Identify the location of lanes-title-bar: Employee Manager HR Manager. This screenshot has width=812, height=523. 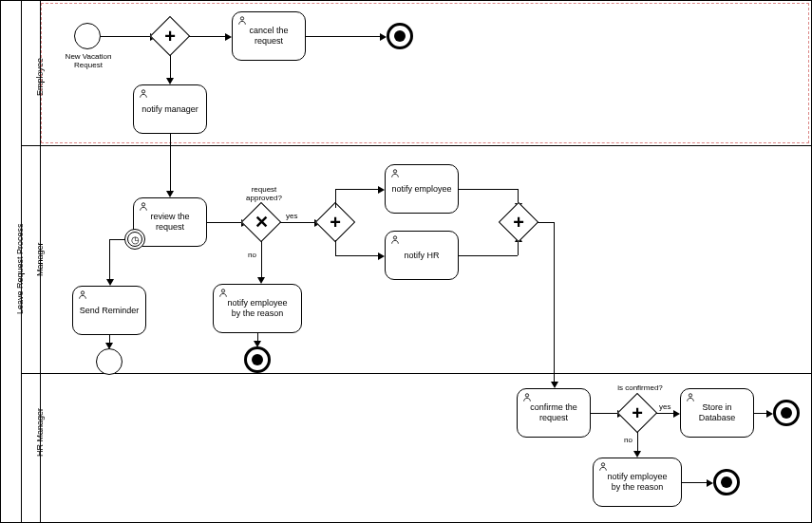
(31, 262).